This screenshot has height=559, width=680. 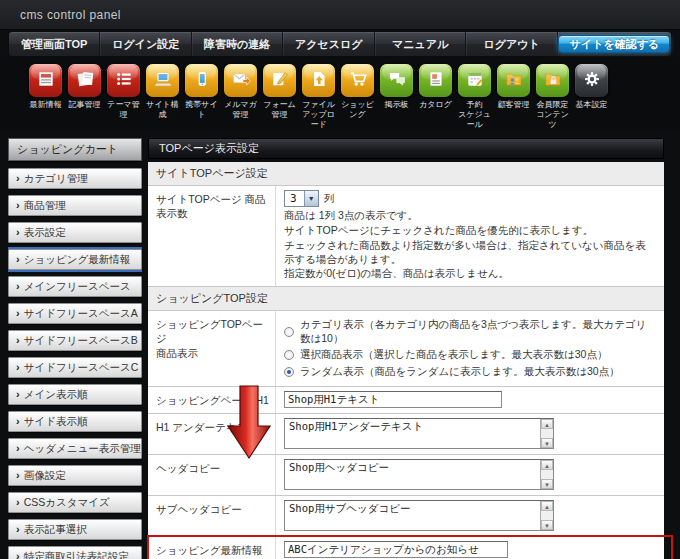 I want to click on sidebar-item-label: サイドフリースペースB, so click(x=81, y=340).